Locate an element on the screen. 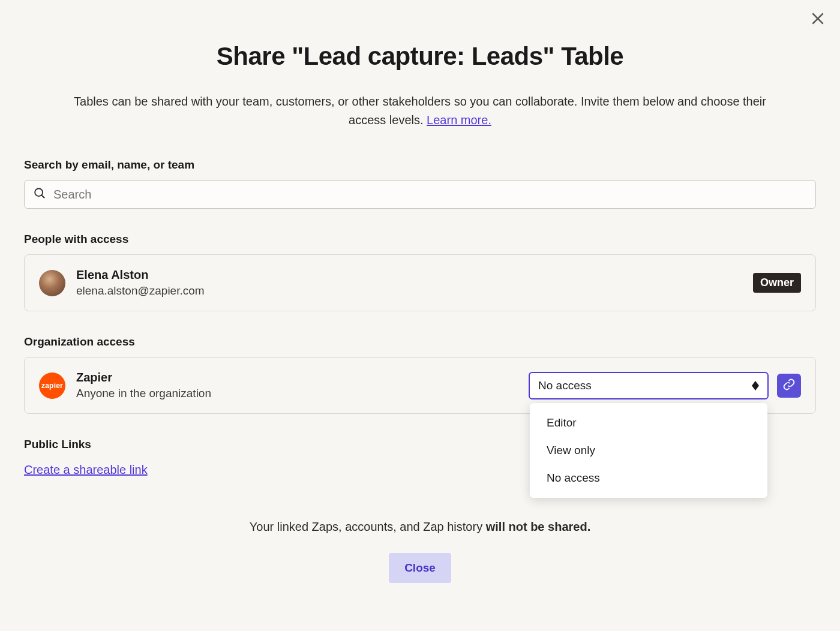 This screenshot has width=840, height=631. avatar is located at coordinates (52, 283).